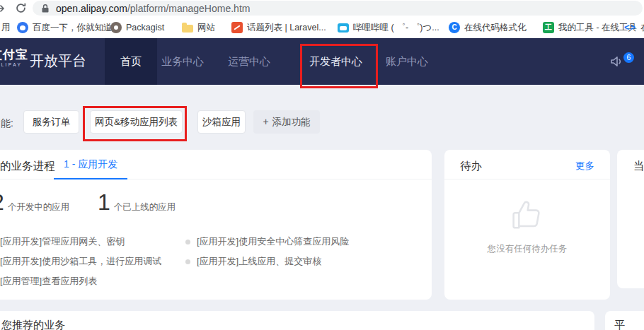  I want to click on add-function-label: 添加功能, so click(292, 122).